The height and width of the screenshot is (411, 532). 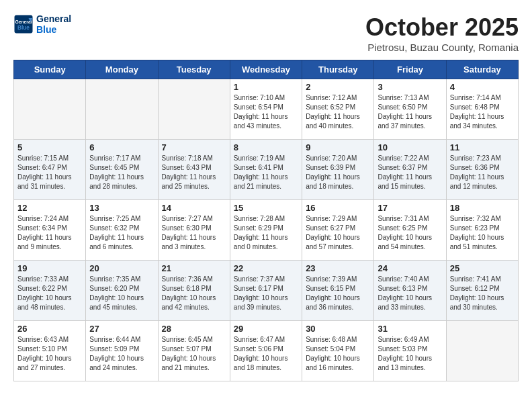 What do you see at coordinates (410, 170) in the screenshot?
I see `calendar-day-10: 10Sunrise: 7:22 AM Sunset: 6:37 PM Dayli…` at bounding box center [410, 170].